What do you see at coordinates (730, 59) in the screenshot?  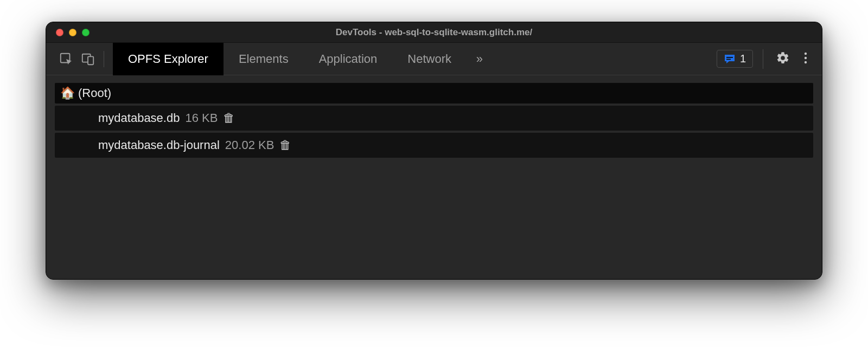 I see `issues-icon` at bounding box center [730, 59].